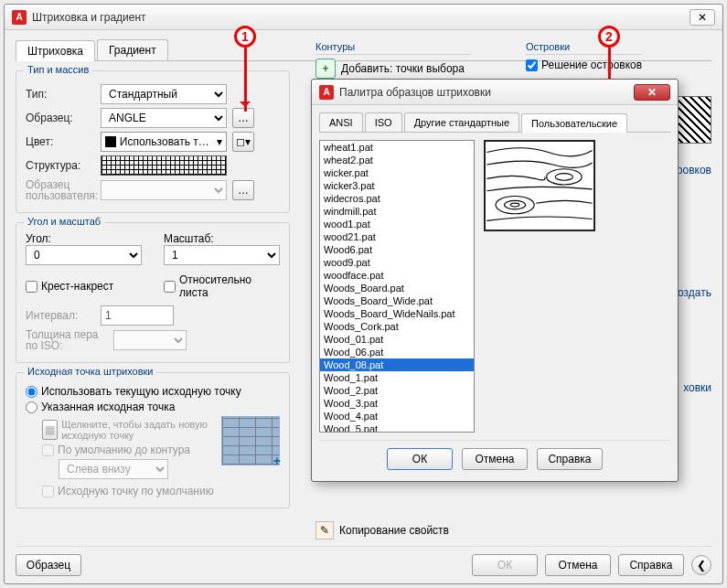 The height and width of the screenshot is (588, 727). What do you see at coordinates (505, 565) in the screenshot?
I see `ok-button: ОК` at bounding box center [505, 565].